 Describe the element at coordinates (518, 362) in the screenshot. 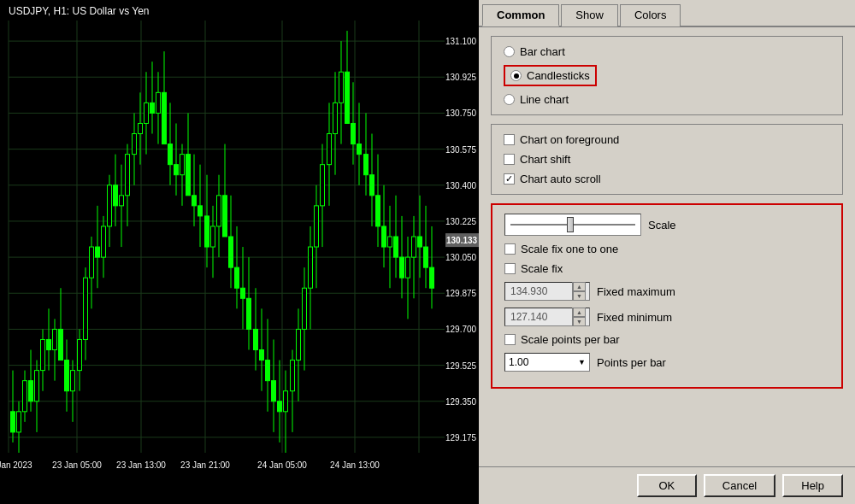

I see `points-per-bar-value: 1.00` at that location.